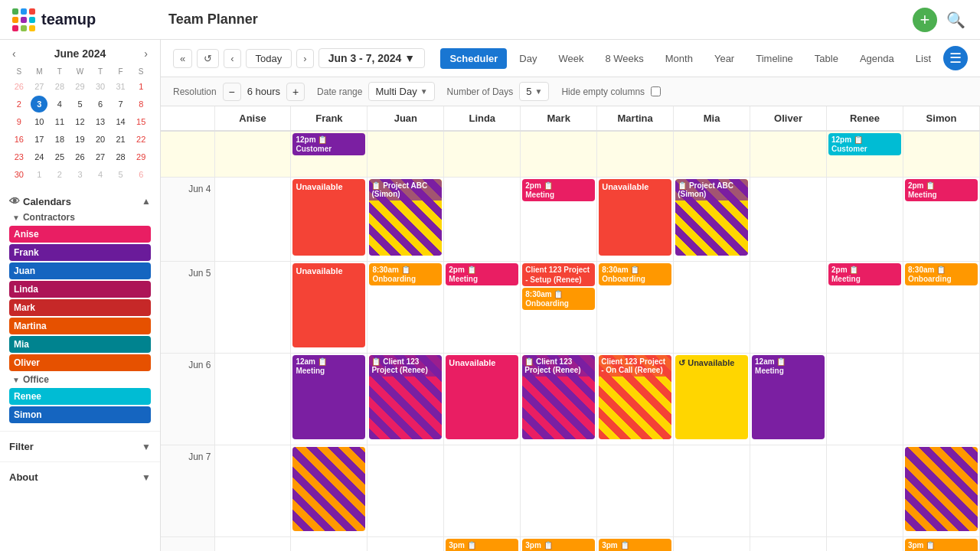  What do you see at coordinates (329, 491) in the screenshot?
I see `cell-frank-jun7` at bounding box center [329, 491].